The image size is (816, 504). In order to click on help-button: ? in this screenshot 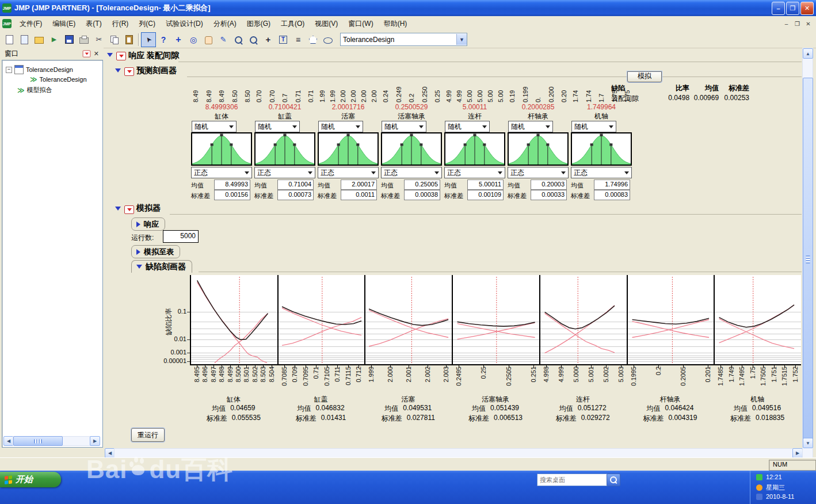, I will do `click(163, 40)`.